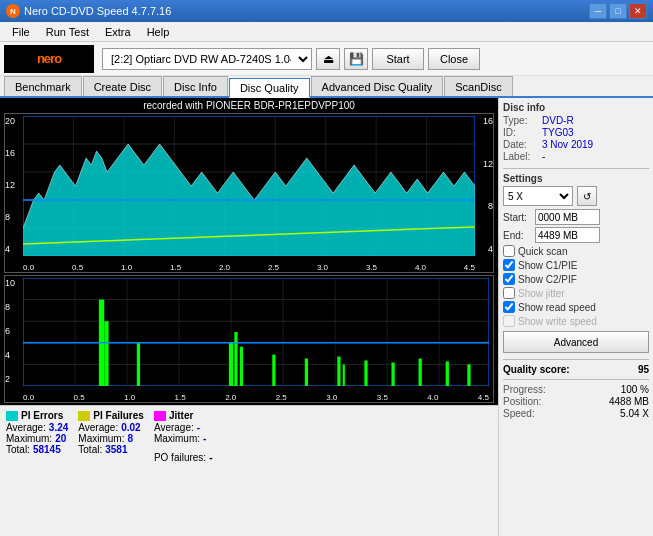  What do you see at coordinates (158, 32) in the screenshot?
I see `menu-help: Help` at bounding box center [158, 32].